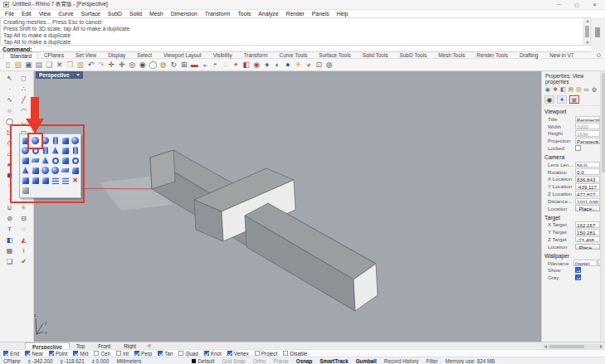 The width and height of the screenshot is (605, 364). Describe the element at coordinates (12, 353) in the screenshot. I see `osnap-option: End` at that location.